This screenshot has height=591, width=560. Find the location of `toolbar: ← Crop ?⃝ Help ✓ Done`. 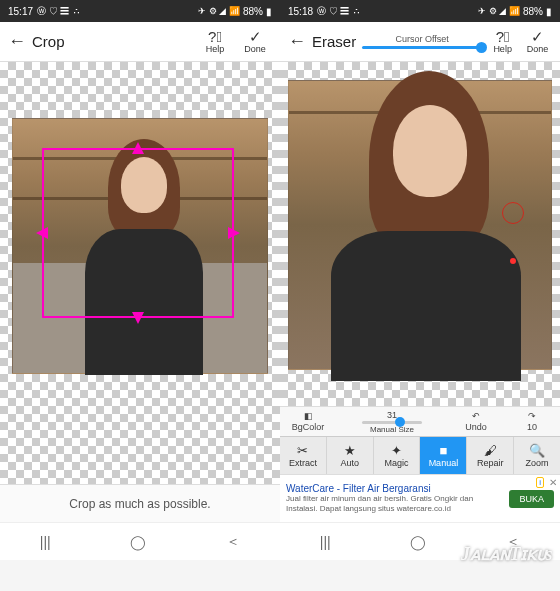

toolbar: ← Crop ?⃝ Help ✓ Done is located at coordinates (140, 42).